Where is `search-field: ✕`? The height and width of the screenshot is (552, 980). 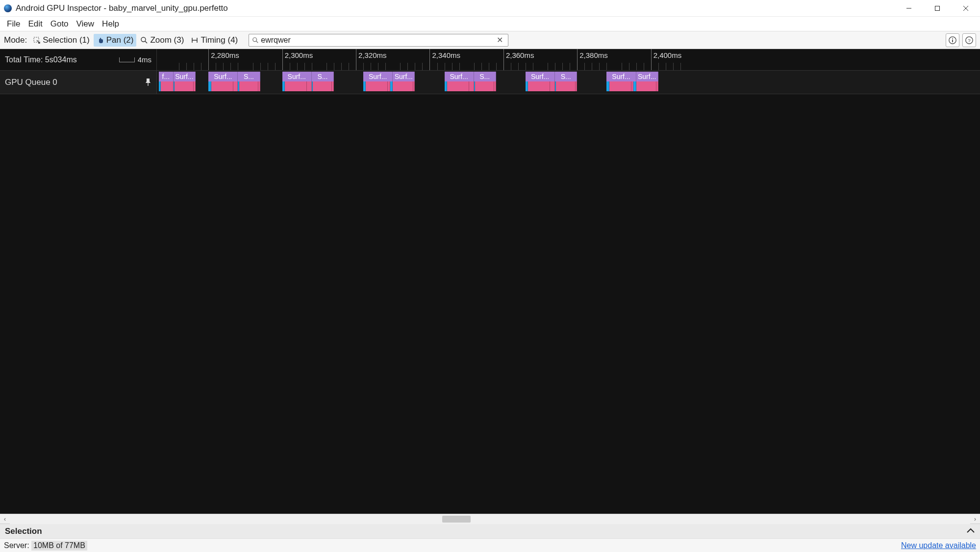
search-field: ✕ is located at coordinates (378, 40).